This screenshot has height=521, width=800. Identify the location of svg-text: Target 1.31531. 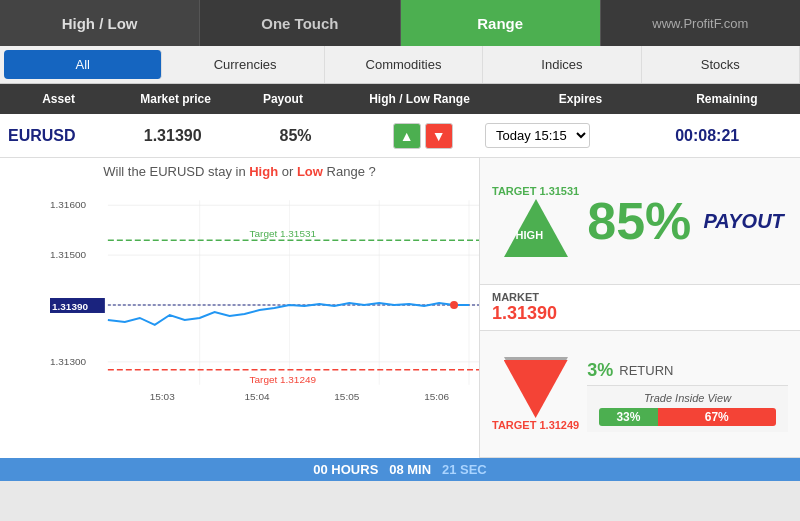
(284, 234).